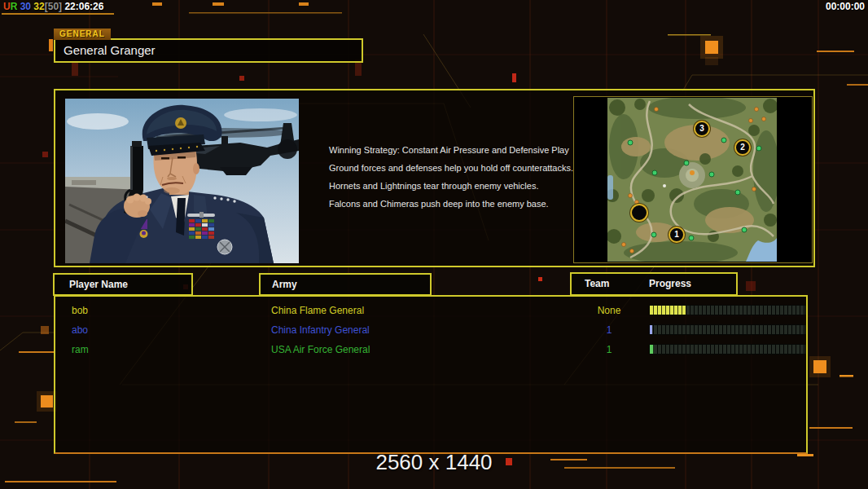  Describe the element at coordinates (743, 148) in the screenshot. I see `map-marker-2: 2` at that location.